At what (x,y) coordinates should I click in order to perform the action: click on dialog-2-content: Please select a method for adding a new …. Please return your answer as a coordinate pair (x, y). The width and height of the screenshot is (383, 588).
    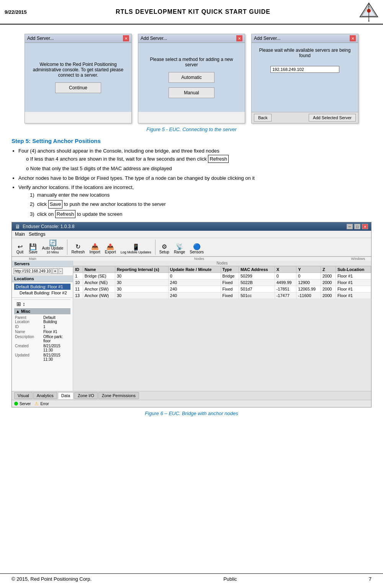
    Looking at the image, I should click on (192, 77).